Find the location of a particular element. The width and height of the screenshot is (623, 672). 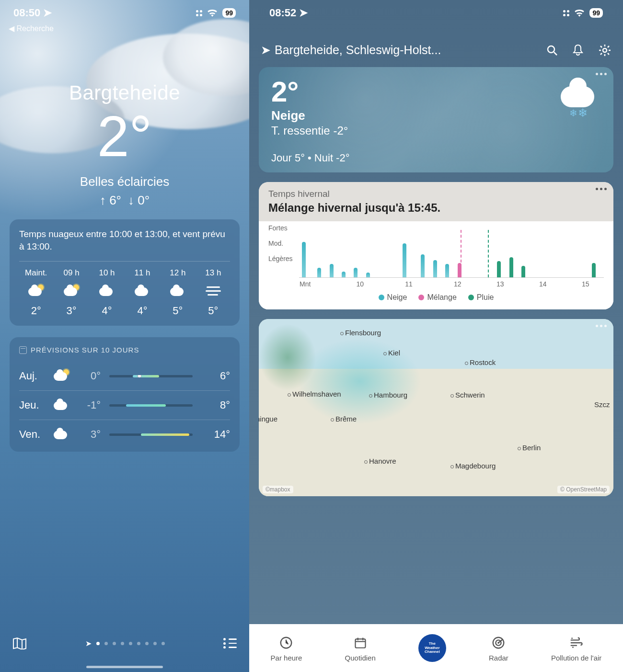

daily-row: Ven.3°14° is located at coordinates (125, 434).